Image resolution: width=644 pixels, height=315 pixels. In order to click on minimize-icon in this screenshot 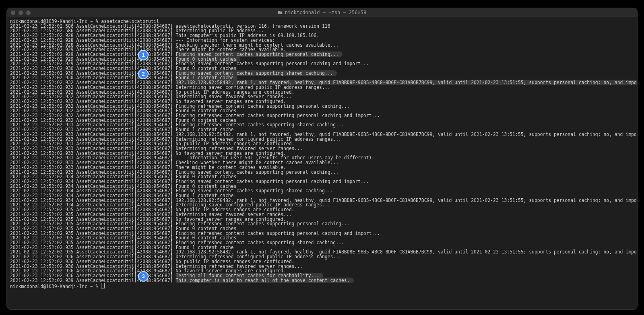, I will do `click(21, 13)`.